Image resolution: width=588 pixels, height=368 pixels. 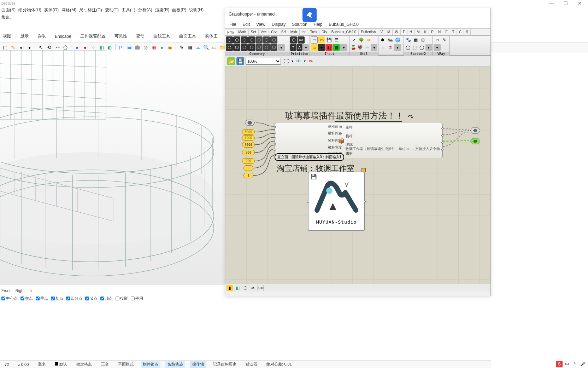 I want to click on gh-tab: Crv, so click(x=274, y=32).